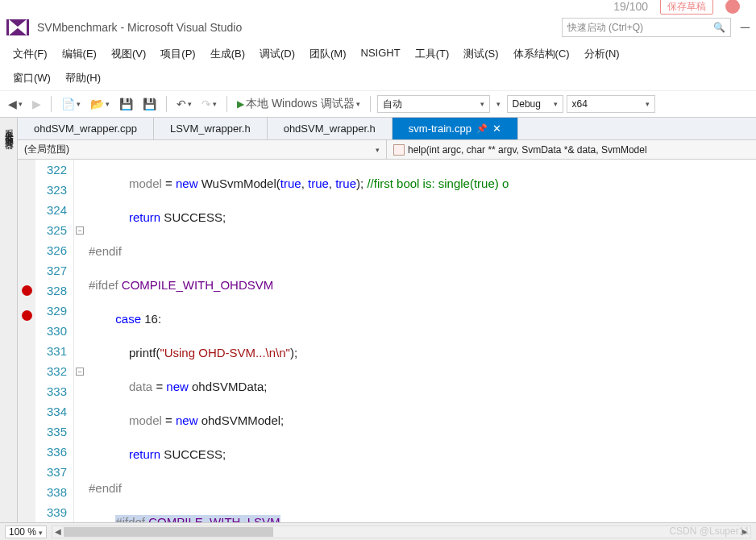 The height and width of the screenshot is (540, 756). I want to click on server-explorer-tab: 服务器资源管理器, so click(10, 330).